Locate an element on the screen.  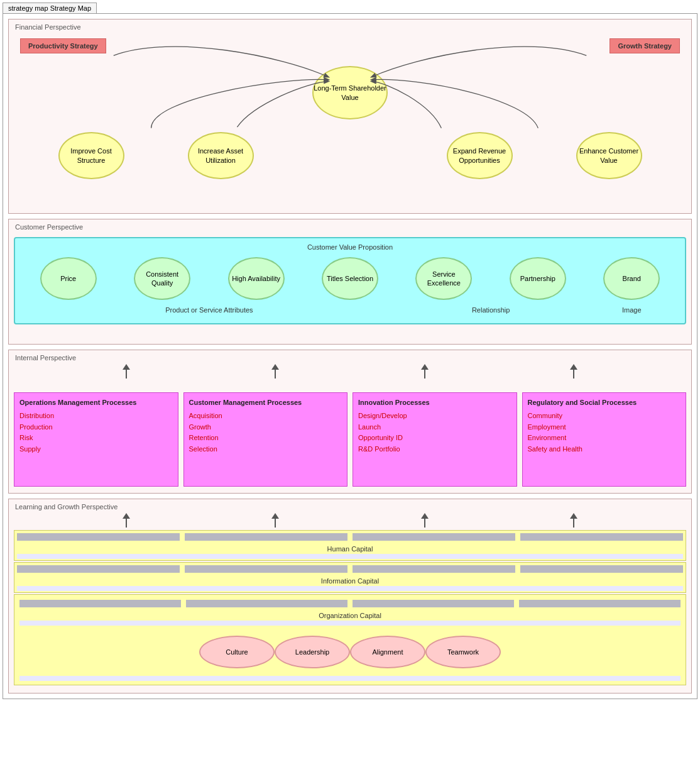
process-box-3-item-2: Environment is located at coordinates (604, 438).